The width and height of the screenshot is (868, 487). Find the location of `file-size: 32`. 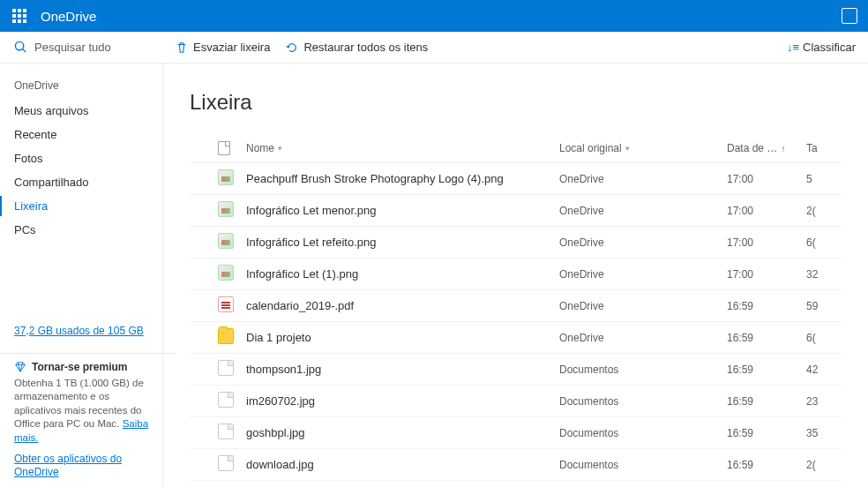

file-size: 32 is located at coordinates (824, 274).